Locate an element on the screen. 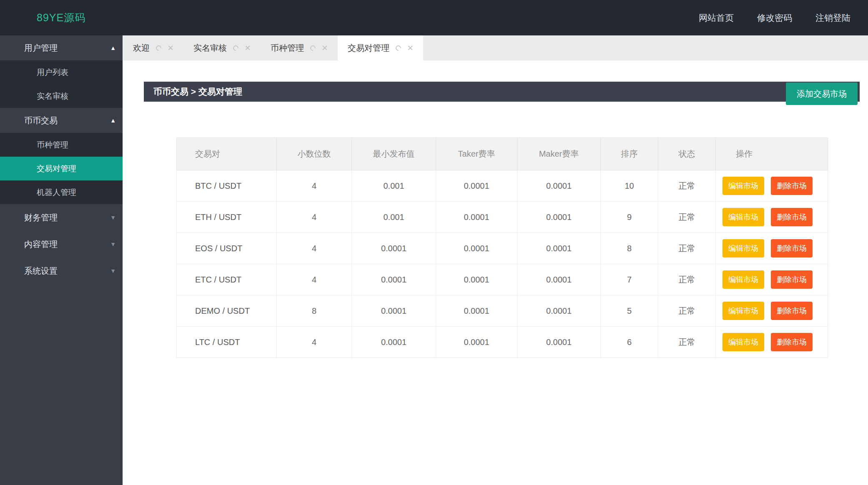 The height and width of the screenshot is (485, 868). tab-welcome: 欢迎× is located at coordinates (153, 48).